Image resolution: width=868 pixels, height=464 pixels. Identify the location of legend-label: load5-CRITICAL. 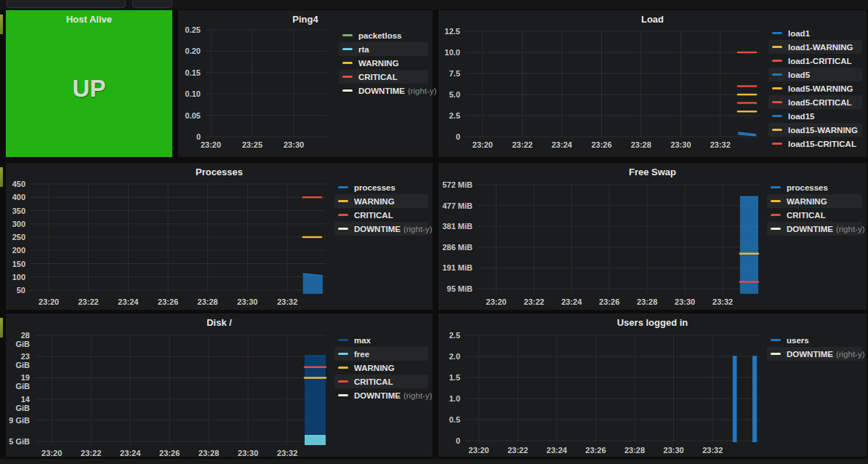
(820, 103).